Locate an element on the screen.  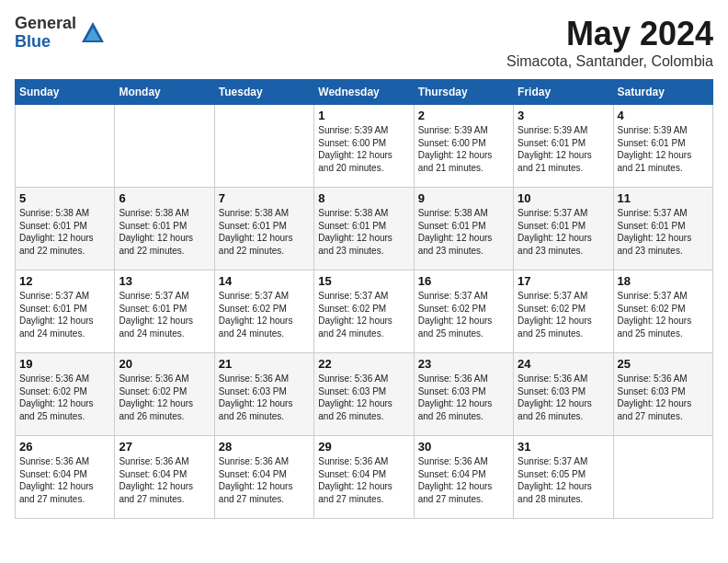
day-number: 21 is located at coordinates (265, 364).